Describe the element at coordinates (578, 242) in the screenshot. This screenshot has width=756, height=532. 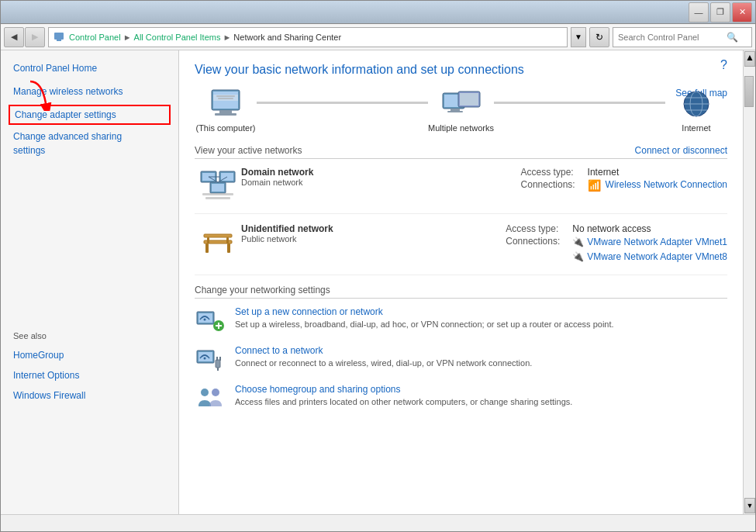
I see `vmnet1-icon: 🔌` at that location.